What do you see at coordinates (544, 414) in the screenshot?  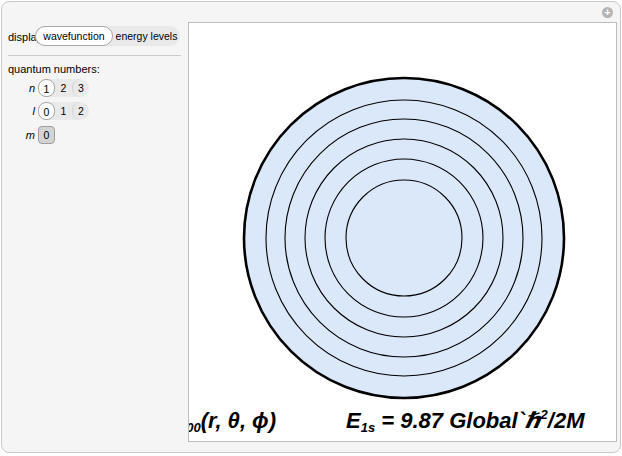 I see `energy-exponent: 2` at bounding box center [544, 414].